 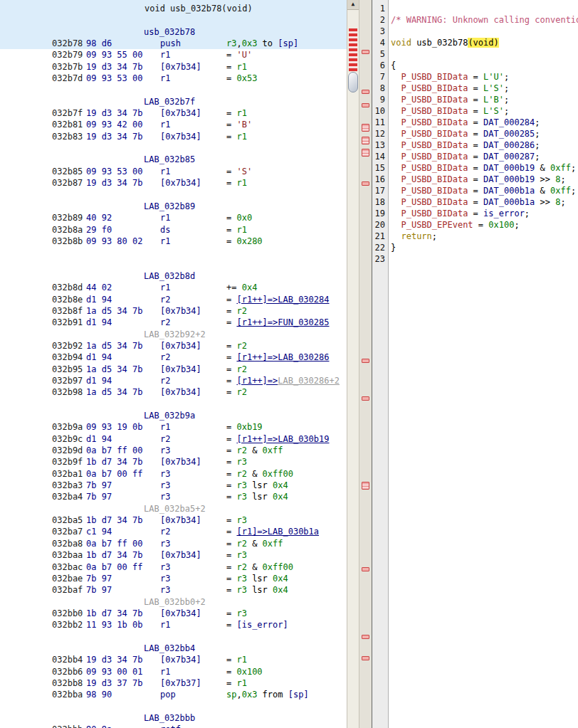 What do you see at coordinates (174, 427) in the screenshot?
I see `instruction-row: 032b9a09 93 19 0br1= 0xb19` at bounding box center [174, 427].